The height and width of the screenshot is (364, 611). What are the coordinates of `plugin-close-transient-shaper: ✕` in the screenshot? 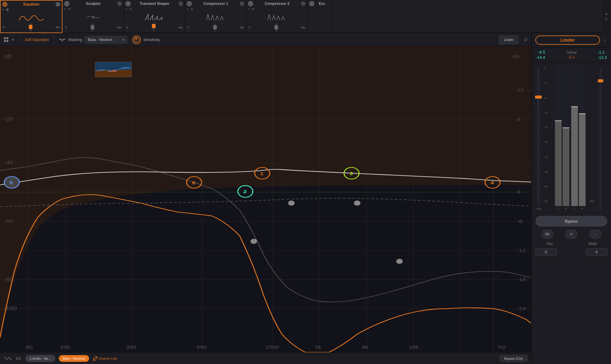 It's located at (127, 28).